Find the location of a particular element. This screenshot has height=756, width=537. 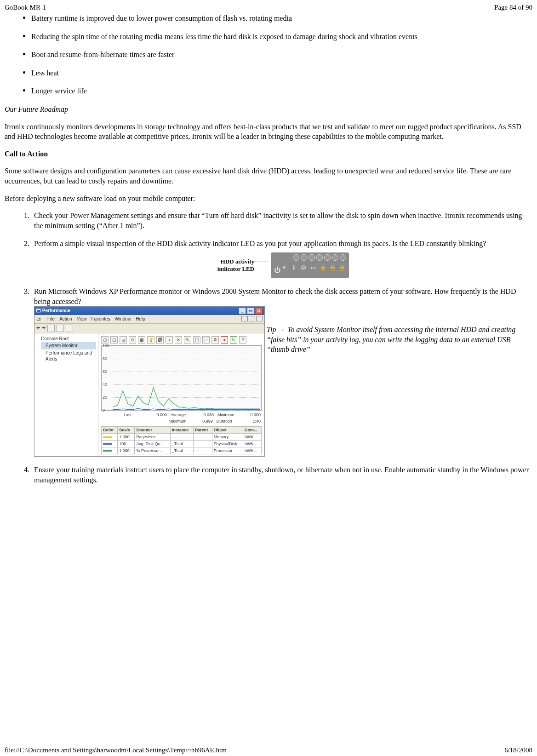

menu-help: Help is located at coordinates (141, 319).